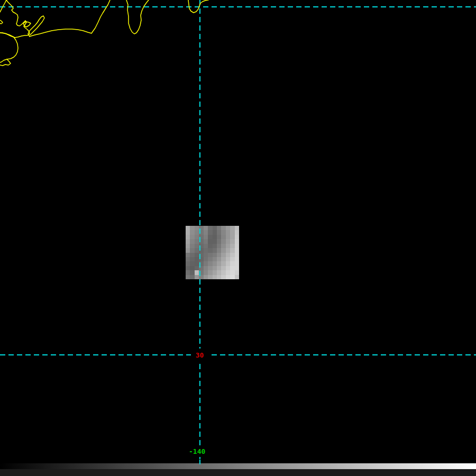 Image resolution: width=476 pixels, height=476 pixels. Describe the element at coordinates (200, 355) in the screenshot. I see `latitude-label: 30` at that location.